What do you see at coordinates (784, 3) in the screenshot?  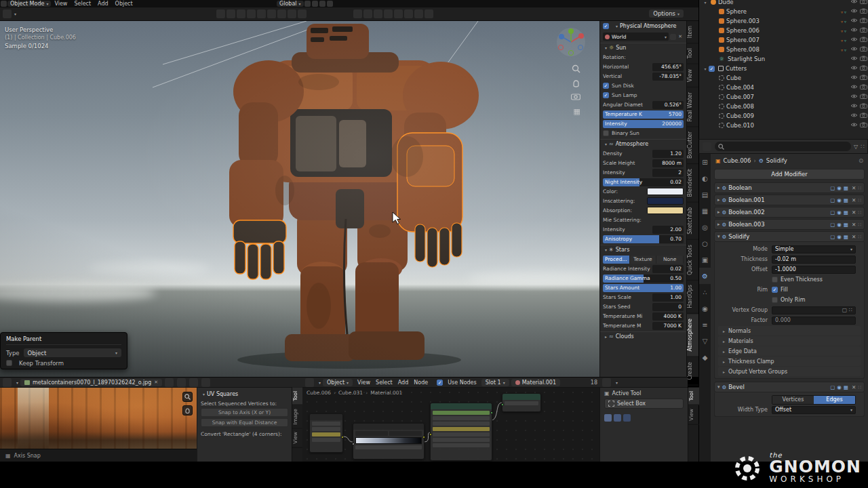 I see `outliner-item-dude: ▾Dude` at bounding box center [784, 3].